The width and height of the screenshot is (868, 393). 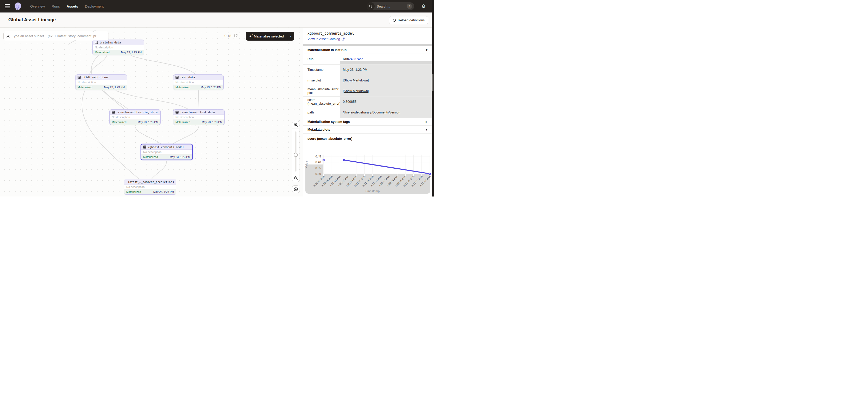 What do you see at coordinates (135, 117) in the screenshot?
I see `asset-node-transformed_training_data: transformed_training_dataNo descriptionM…` at bounding box center [135, 117].